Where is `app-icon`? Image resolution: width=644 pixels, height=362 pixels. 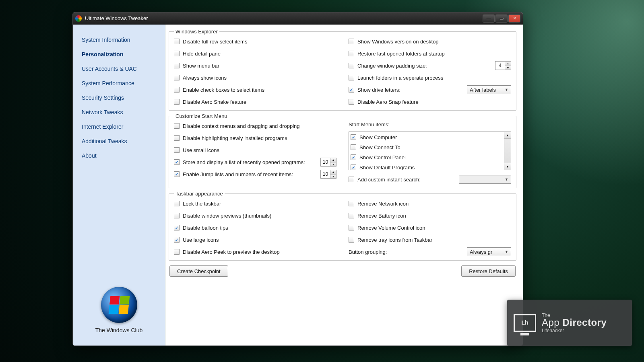
app-icon is located at coordinates (78, 19).